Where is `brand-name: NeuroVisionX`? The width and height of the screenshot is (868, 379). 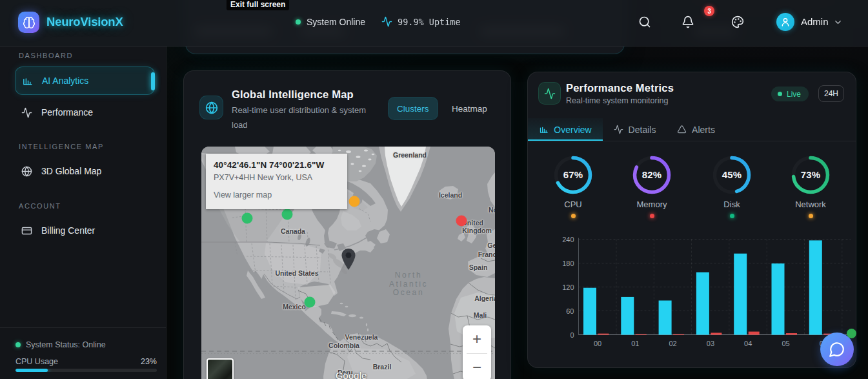
brand-name: NeuroVisionX is located at coordinates (85, 22).